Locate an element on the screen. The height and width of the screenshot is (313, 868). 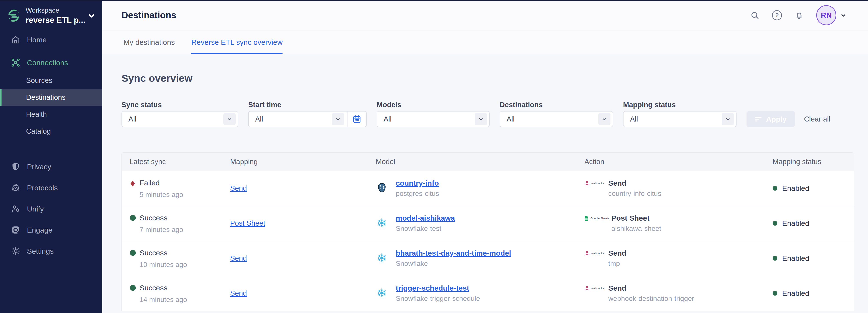
gear-icon is located at coordinates (16, 251).